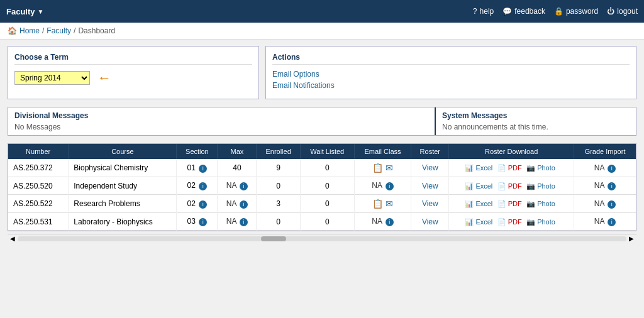 The image size is (644, 318). What do you see at coordinates (237, 168) in the screenshot?
I see `row1-max: 40` at bounding box center [237, 168].